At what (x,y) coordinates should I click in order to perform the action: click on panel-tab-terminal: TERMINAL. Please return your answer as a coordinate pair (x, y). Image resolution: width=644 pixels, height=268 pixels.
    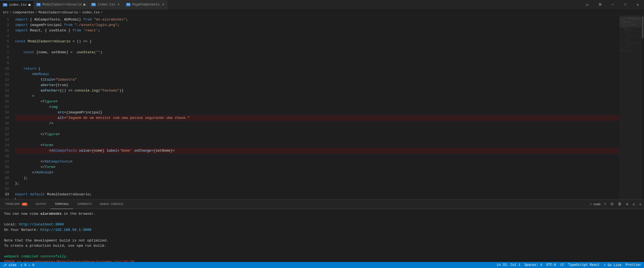
    Looking at the image, I should click on (62, 204).